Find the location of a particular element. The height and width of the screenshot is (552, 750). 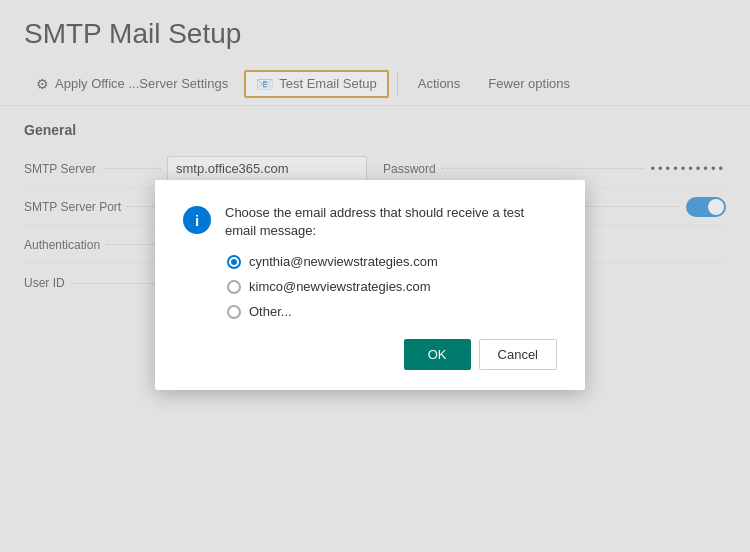

radio-label-3: Other... is located at coordinates (270, 312).